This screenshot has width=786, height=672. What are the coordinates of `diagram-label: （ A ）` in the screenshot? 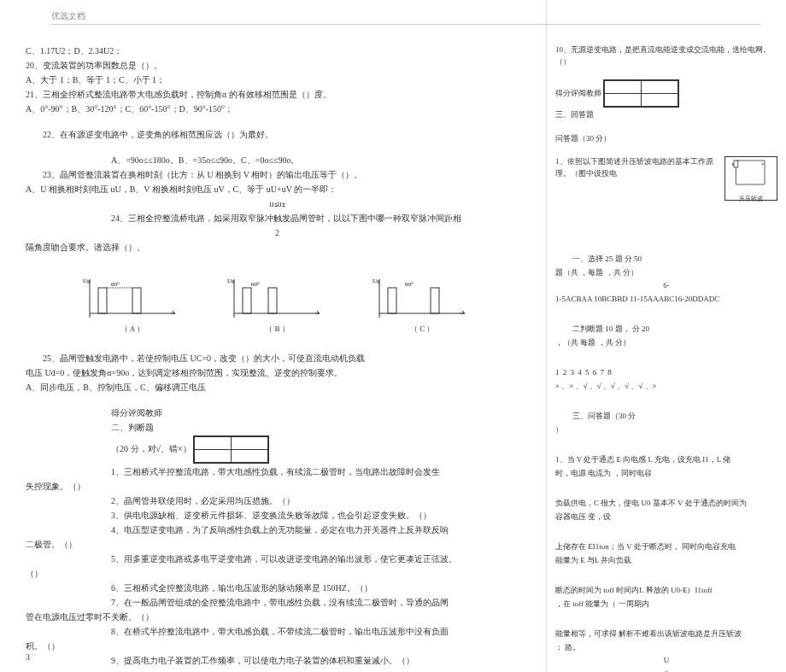 It's located at (132, 330).